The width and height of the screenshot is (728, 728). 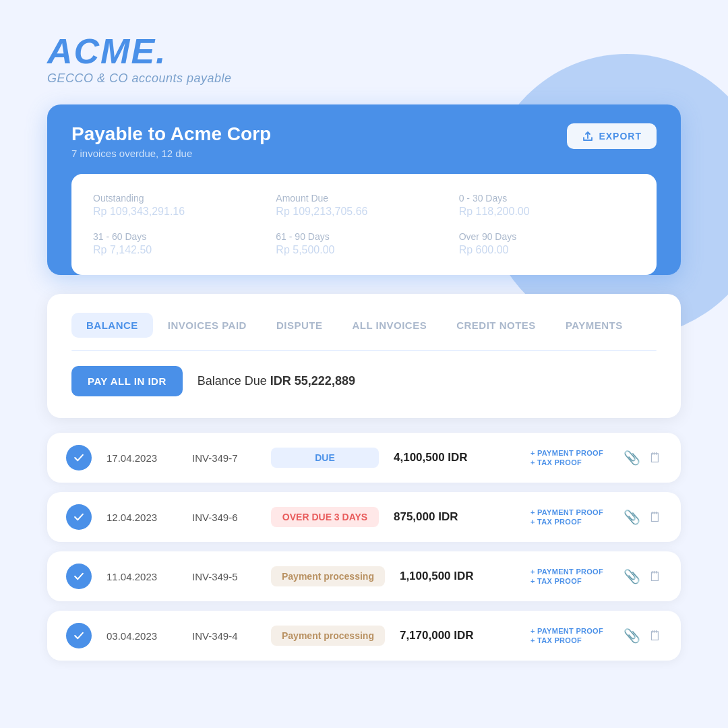 I want to click on tab-divider, so click(x=364, y=351).